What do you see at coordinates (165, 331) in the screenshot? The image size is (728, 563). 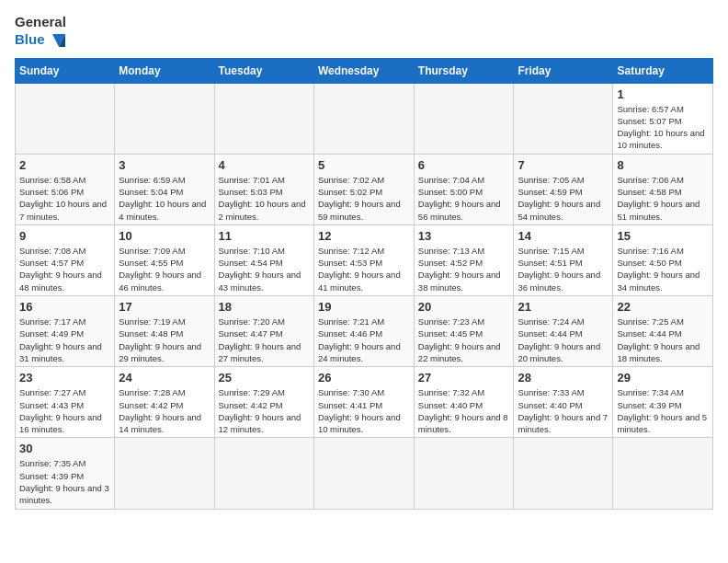 I see `calendar-cell: 17Sunrise: 7:19 AM Sunset: 4:48 PM Dayli…` at bounding box center [165, 331].